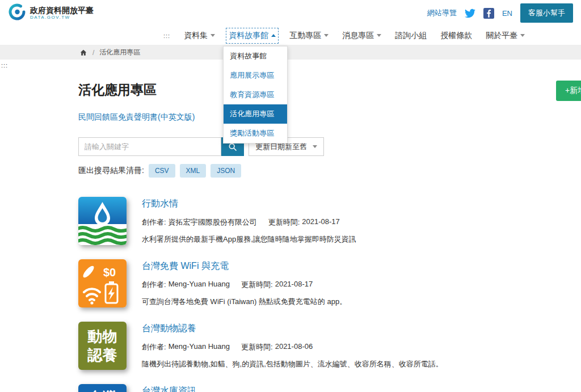 Image resolution: width=581 pixels, height=392 pixels. Describe the element at coordinates (169, 389) in the screenshot. I see `app-title-link: 台灣水庫資訊` at that location.